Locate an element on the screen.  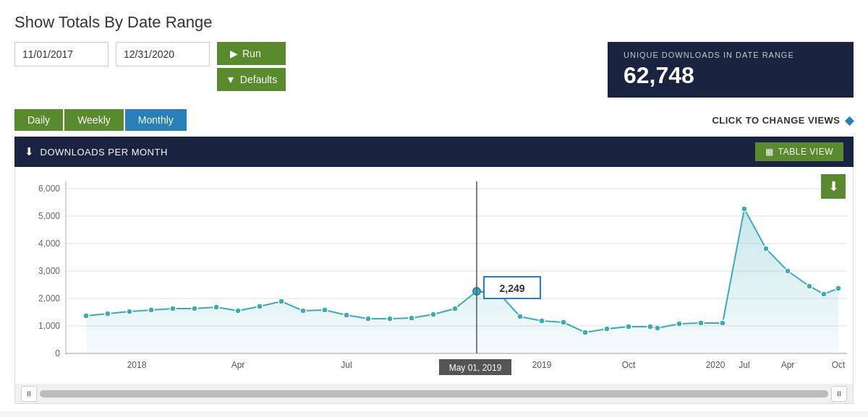
defaults-button: ▼ Defaults is located at coordinates (252, 79).